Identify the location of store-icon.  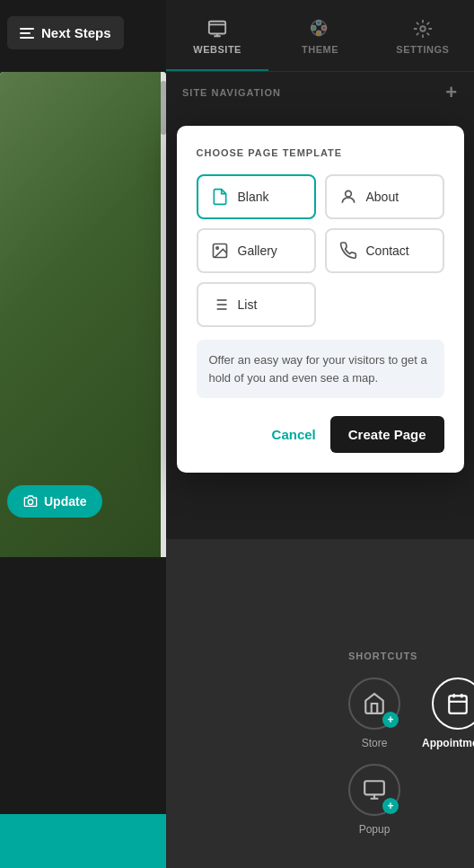
(374, 704).